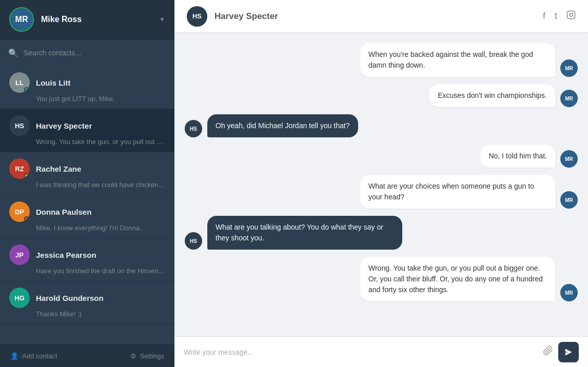  Describe the element at coordinates (19, 126) in the screenshot. I see `contact-avatar-image-harvey-specter: HS` at that location.